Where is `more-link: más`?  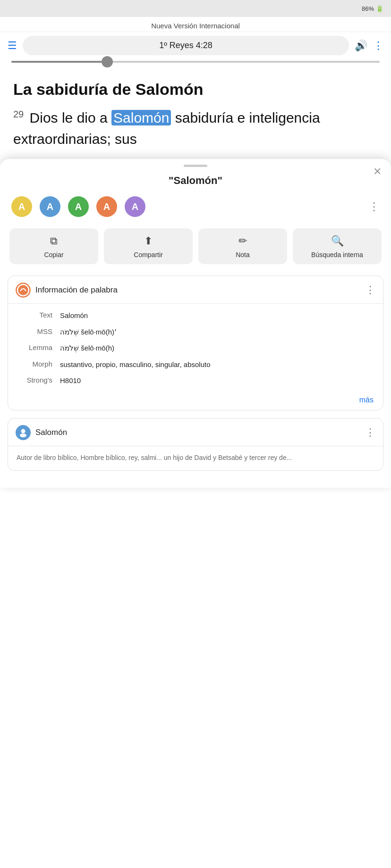
more-link: más is located at coordinates (196, 399).